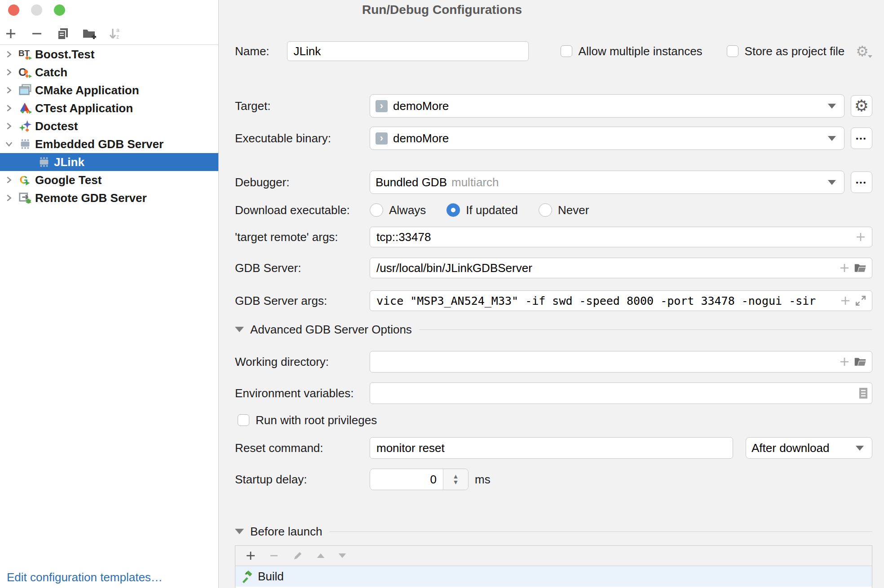 This screenshot has width=884, height=588. What do you see at coordinates (251, 556) in the screenshot?
I see `add-task-icon` at bounding box center [251, 556].